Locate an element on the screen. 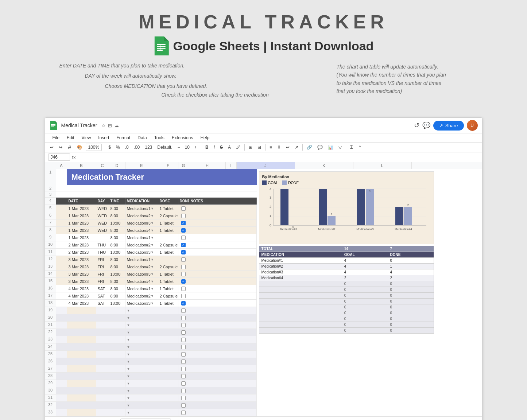 The image size is (527, 420). c24G is located at coordinates (184, 347).